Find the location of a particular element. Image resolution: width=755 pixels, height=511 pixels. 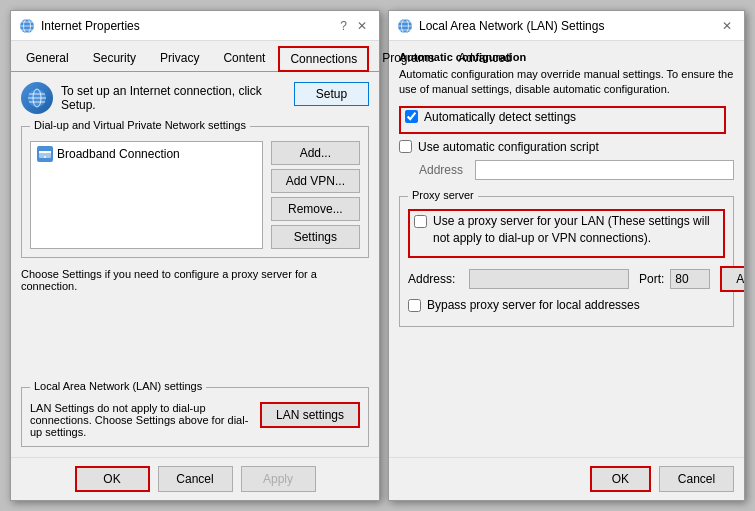

dialog-title: Internet Properties is located at coordinates (90, 26).